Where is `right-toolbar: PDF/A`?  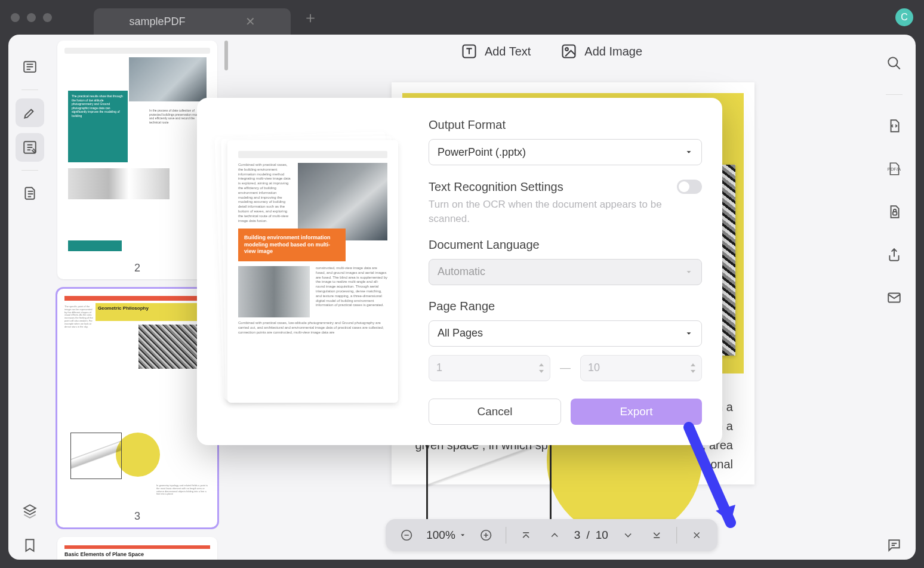 right-toolbar: PDF/A is located at coordinates (894, 297).